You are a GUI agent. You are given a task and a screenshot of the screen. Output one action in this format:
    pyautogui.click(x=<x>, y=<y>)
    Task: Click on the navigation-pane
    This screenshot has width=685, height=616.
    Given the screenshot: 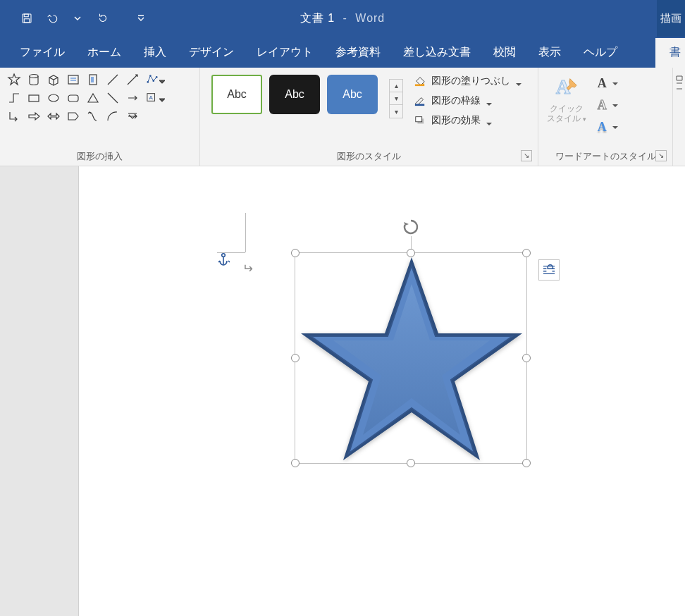 What is the action you would take?
    pyautogui.click(x=39, y=391)
    